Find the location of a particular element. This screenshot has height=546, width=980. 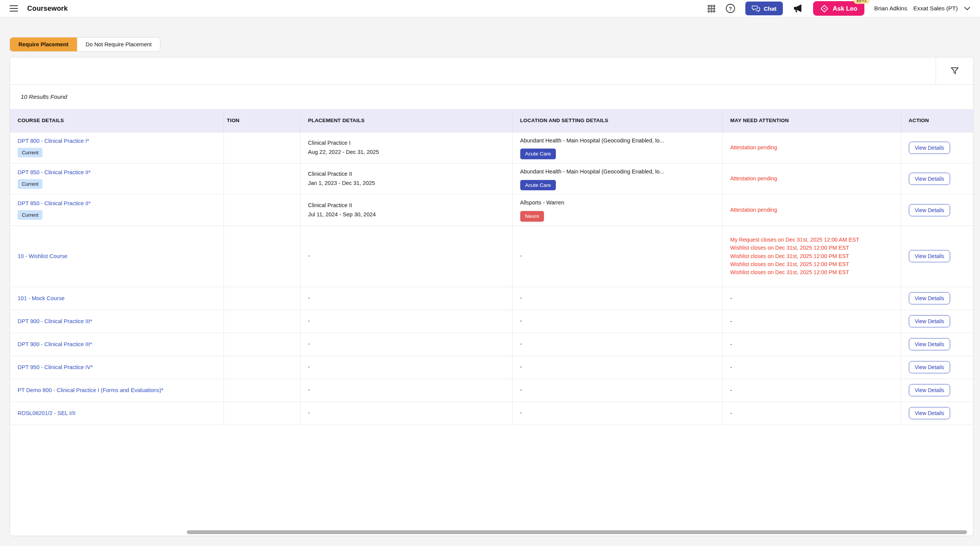

horizontal-scrollbar is located at coordinates (492, 532).